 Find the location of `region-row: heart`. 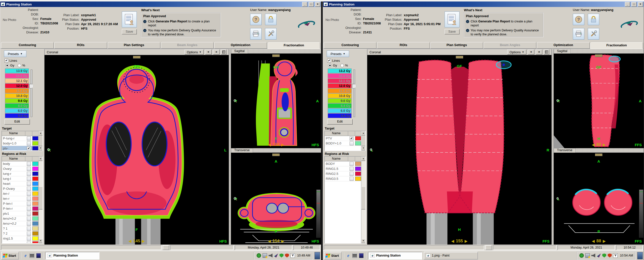

region-row: heart is located at coordinates (20, 184).